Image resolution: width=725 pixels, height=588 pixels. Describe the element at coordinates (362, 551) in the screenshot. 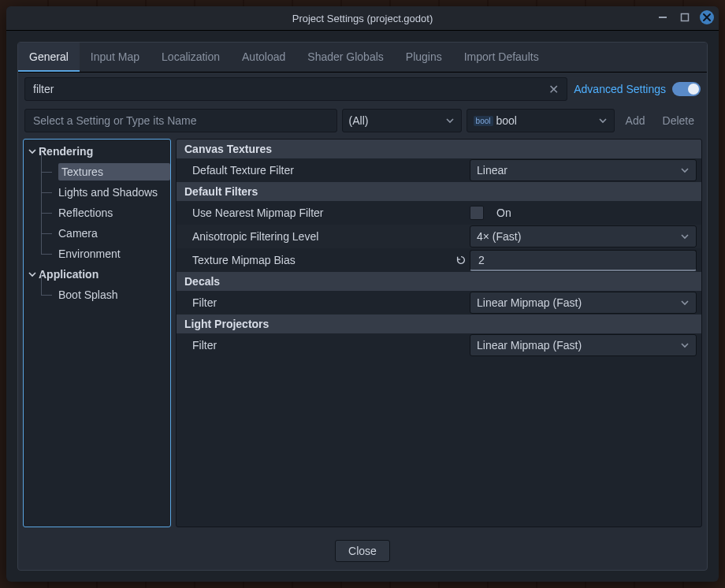

I see `close-button: Close` at that location.